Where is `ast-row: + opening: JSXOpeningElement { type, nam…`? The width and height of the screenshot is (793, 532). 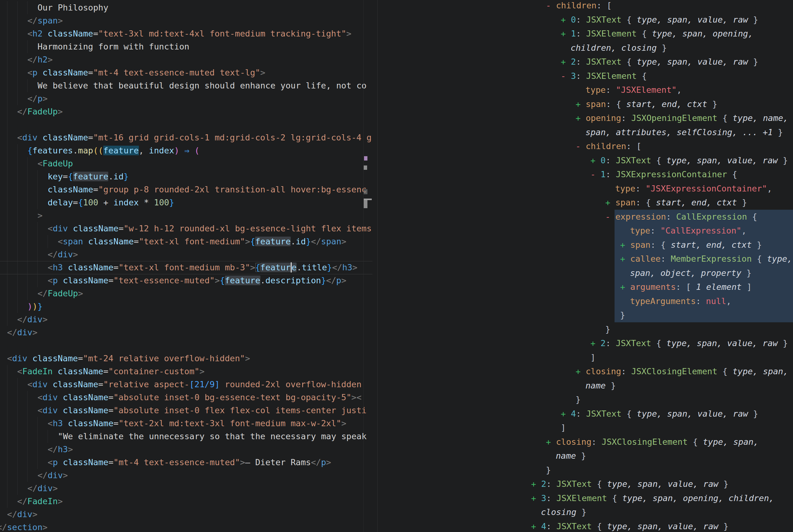 ast-row: + opening: JSXOpeningElement { type, nam… is located at coordinates (682, 118).